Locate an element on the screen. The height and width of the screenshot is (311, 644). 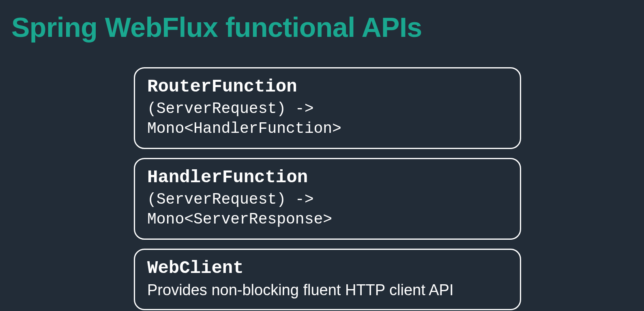
card-signature: (ServerRequest) -> Mono<ServerResponse> is located at coordinates (328, 210).